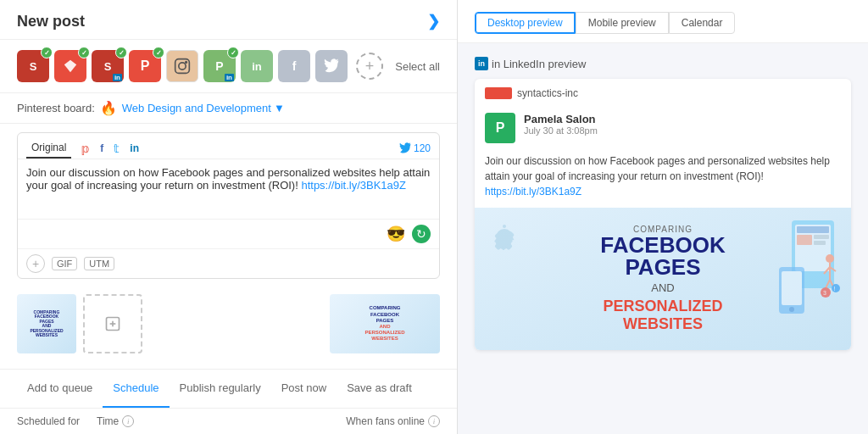  I want to click on time-item: Time i, so click(115, 421).